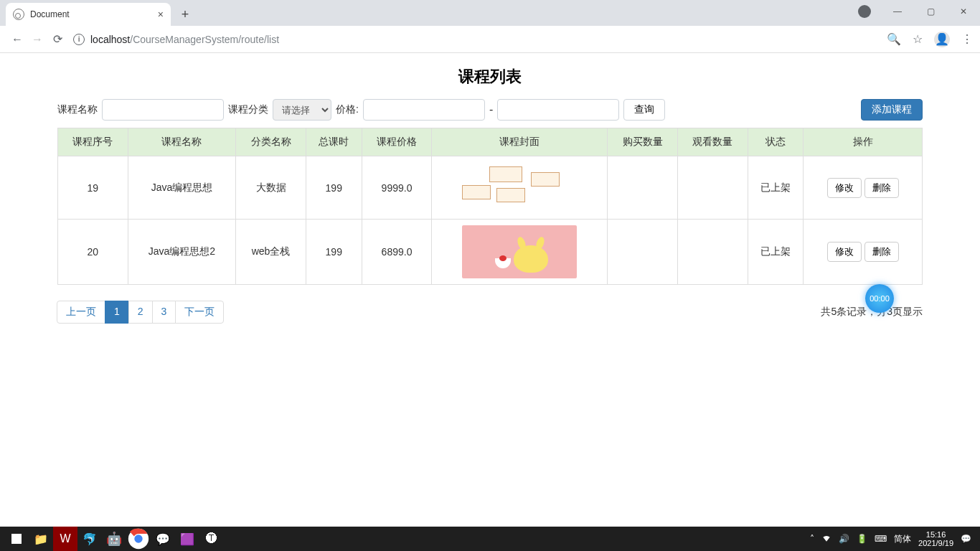 This screenshot has height=551, width=980. What do you see at coordinates (141, 312) in the screenshot?
I see `pagination-page: 2` at bounding box center [141, 312].